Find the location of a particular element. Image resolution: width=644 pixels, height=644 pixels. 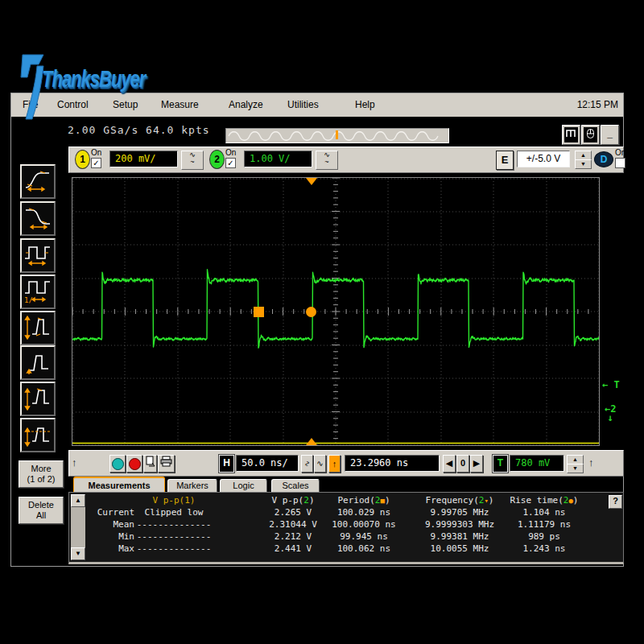

digital-channels-button: D is located at coordinates (604, 159).